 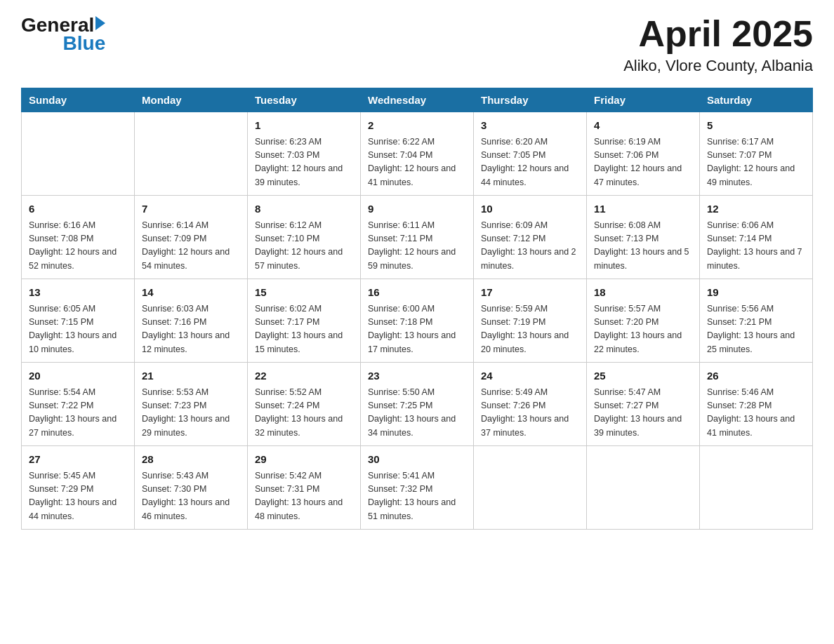 I want to click on day-info: Sunrise: 5:56 AMSunset: 7:21 PMDaylight:…, so click(x=756, y=330).